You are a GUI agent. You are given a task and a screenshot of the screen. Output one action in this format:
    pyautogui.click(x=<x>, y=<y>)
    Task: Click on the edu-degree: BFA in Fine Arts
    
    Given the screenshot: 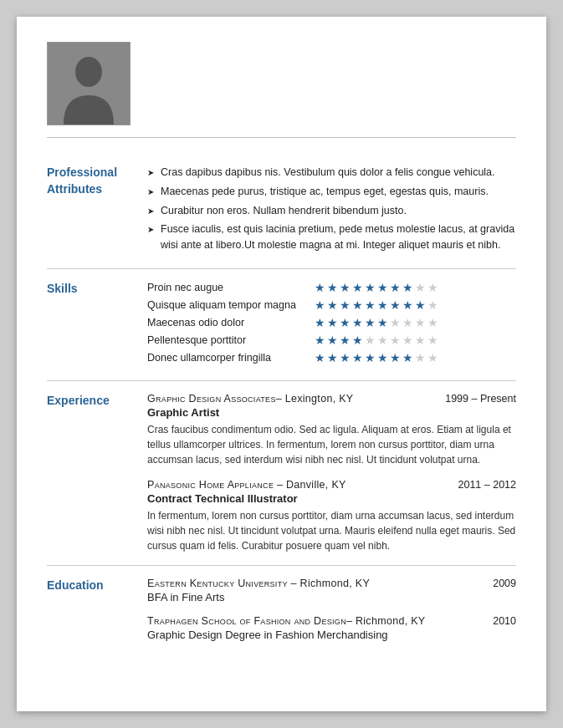 What is the action you would take?
    pyautogui.click(x=331, y=597)
    